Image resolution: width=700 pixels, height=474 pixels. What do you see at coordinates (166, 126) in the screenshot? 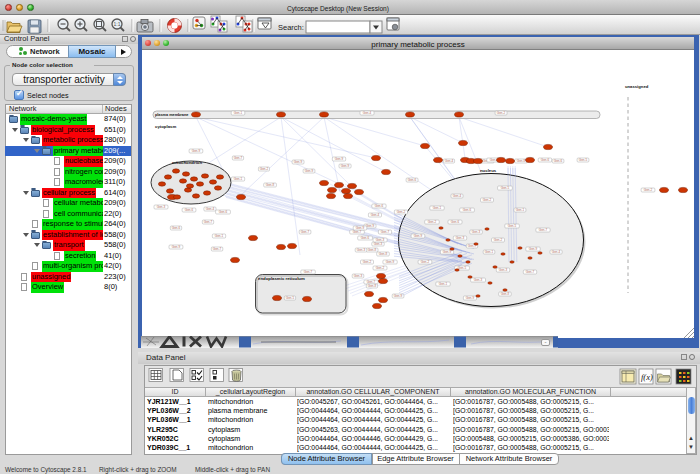
I see `svg-text: cytoplasm` at bounding box center [166, 126].